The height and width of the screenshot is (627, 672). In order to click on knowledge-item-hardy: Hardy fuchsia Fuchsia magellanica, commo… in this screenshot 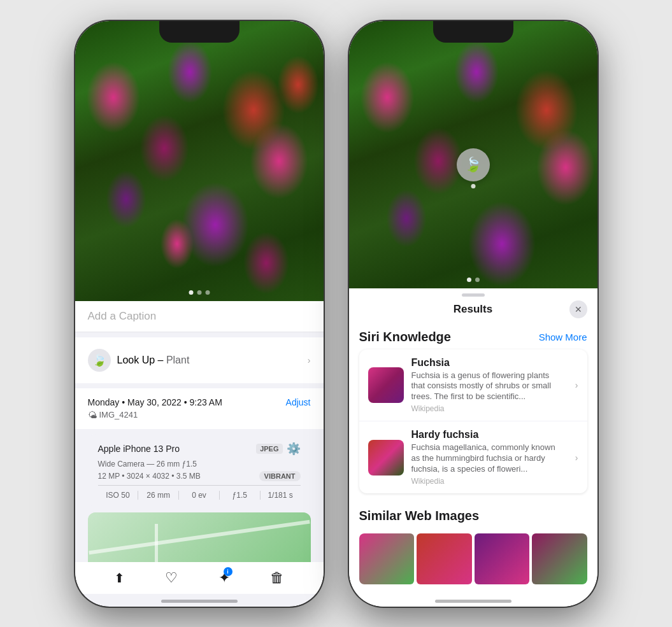, I will do `click(473, 457)`.